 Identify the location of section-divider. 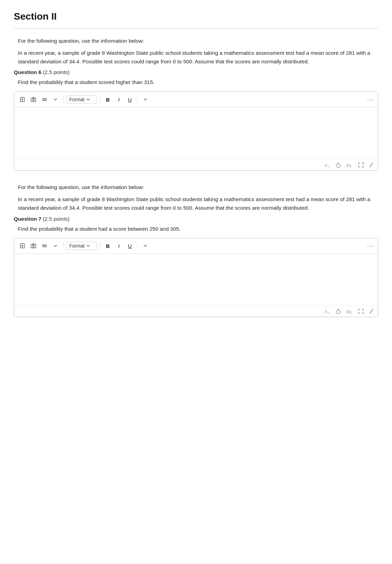
(196, 28).